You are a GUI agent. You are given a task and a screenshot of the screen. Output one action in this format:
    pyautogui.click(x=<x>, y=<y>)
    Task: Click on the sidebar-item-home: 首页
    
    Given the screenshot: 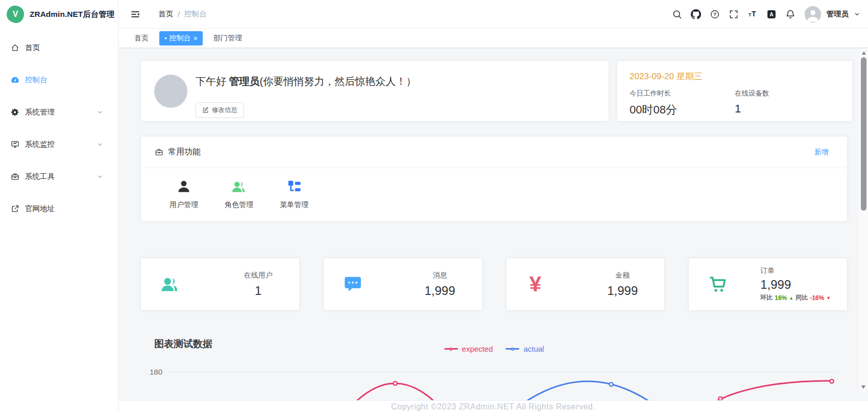 What is the action you would take?
    pyautogui.click(x=59, y=48)
    